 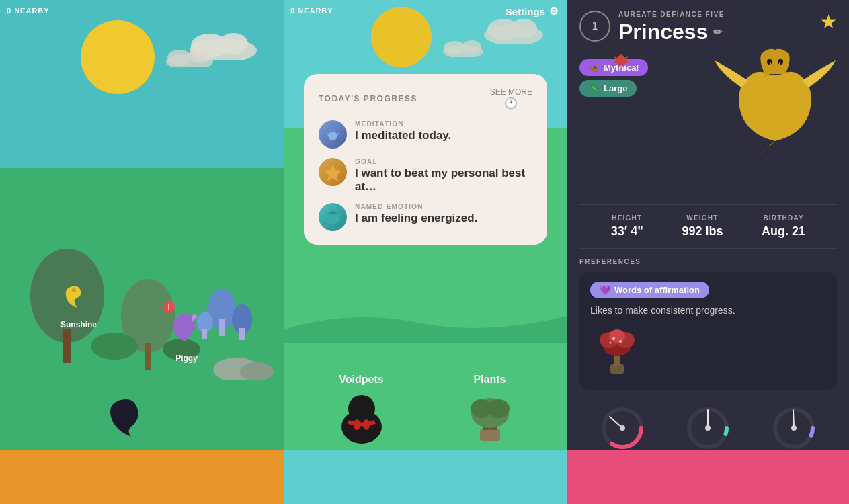 What do you see at coordinates (79, 305) in the screenshot?
I see `pet-sunshine: Sunshine` at bounding box center [79, 305].